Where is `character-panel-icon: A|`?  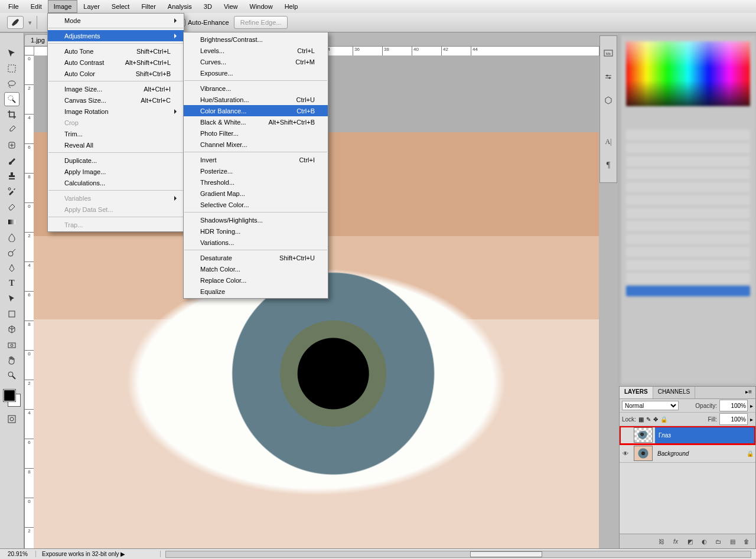
character-panel-icon: A| is located at coordinates (608, 142).